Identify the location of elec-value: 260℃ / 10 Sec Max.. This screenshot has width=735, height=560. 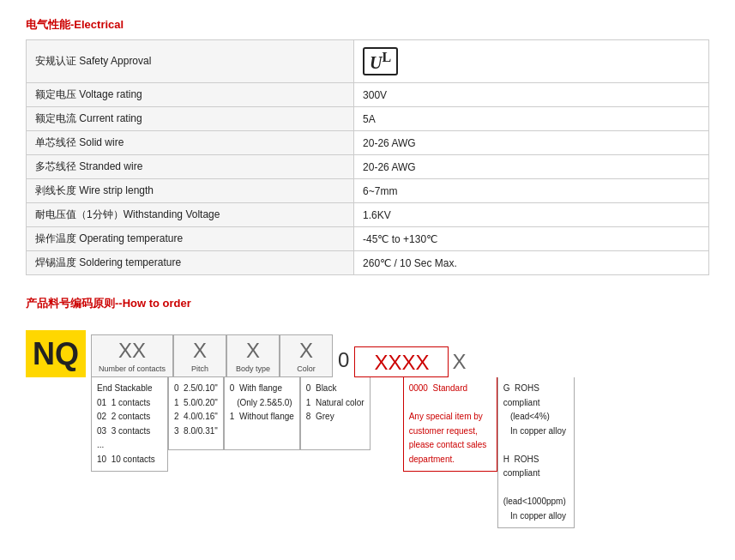
(532, 263).